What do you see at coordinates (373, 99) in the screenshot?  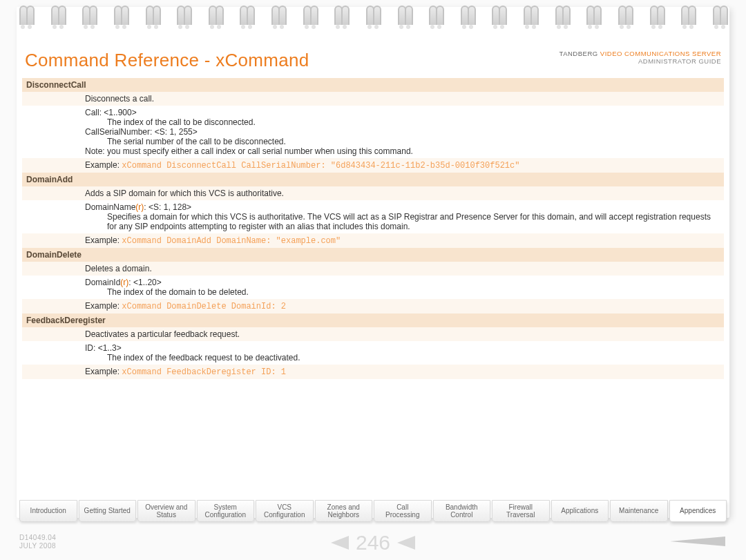 I see `command-row: Disconnects a call.` at bounding box center [373, 99].